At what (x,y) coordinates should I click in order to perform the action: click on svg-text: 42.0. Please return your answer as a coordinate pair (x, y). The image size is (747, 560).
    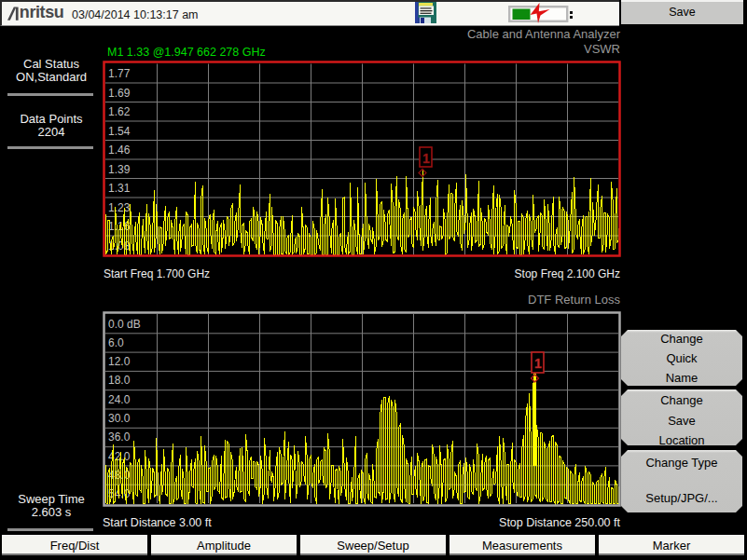
    Looking at the image, I should click on (119, 457).